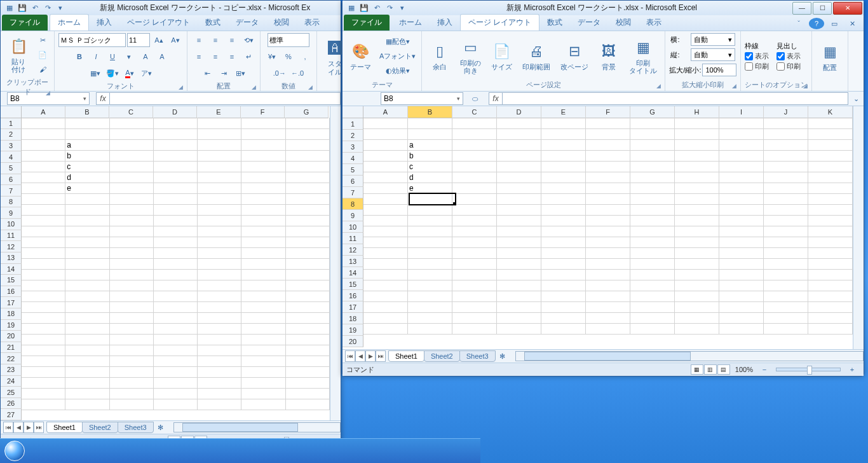  I want to click on cell: d, so click(430, 177).